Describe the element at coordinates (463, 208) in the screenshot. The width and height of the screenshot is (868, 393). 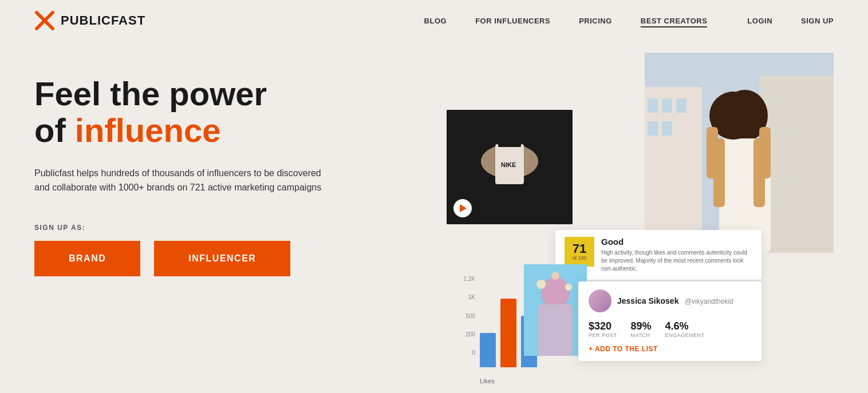
I see `play-button` at that location.